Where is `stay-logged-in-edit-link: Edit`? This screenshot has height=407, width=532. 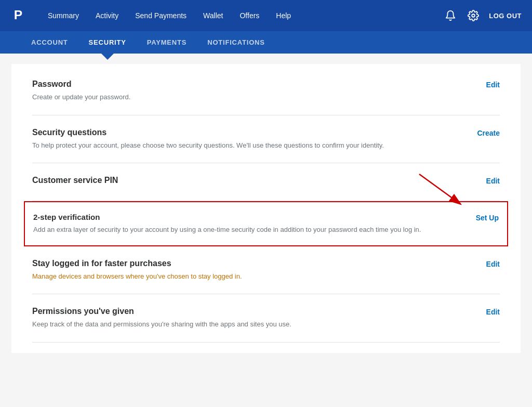
stay-logged-in-edit-link: Edit is located at coordinates (493, 264).